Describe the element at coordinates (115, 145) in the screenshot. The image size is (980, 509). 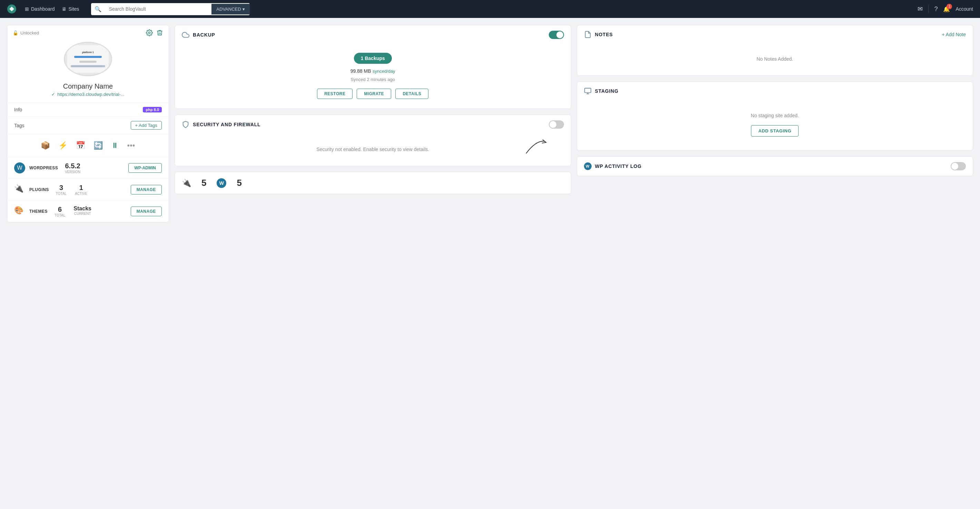
I see `pause-action-icon: ⏸` at that location.